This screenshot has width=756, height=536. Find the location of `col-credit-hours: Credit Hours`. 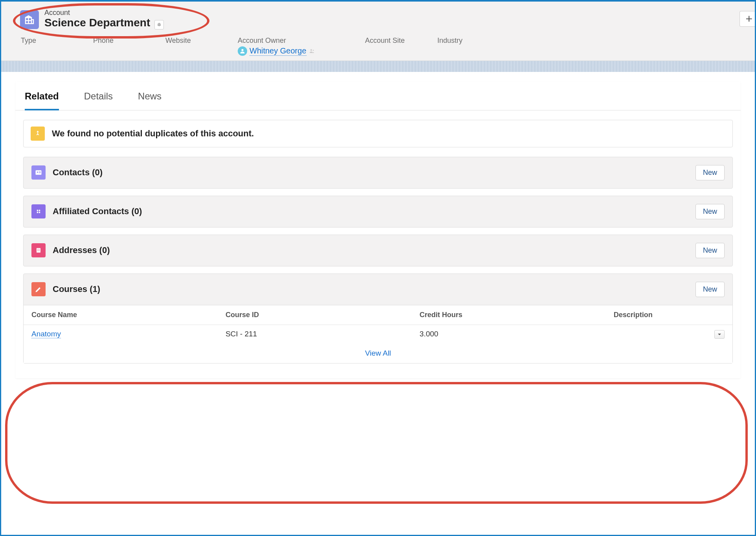

col-credit-hours: Credit Hours is located at coordinates (517, 315).